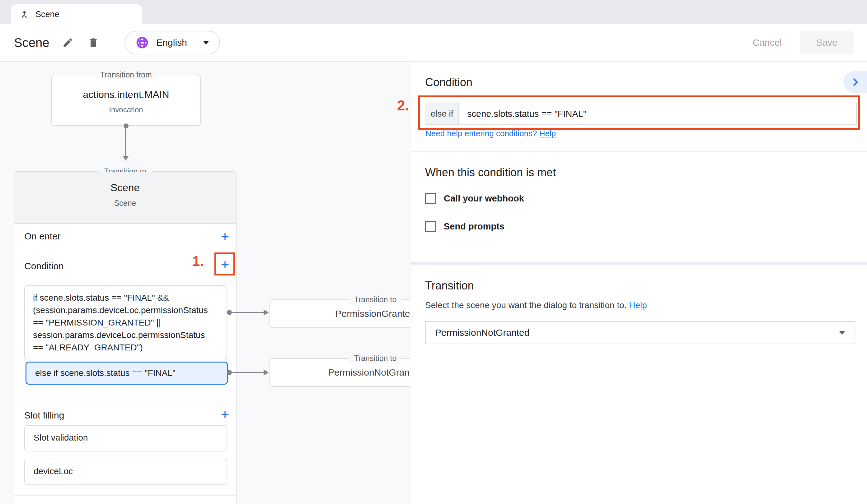 Image resolution: width=867 pixels, height=504 pixels. I want to click on chevron-right-icon, so click(855, 82).